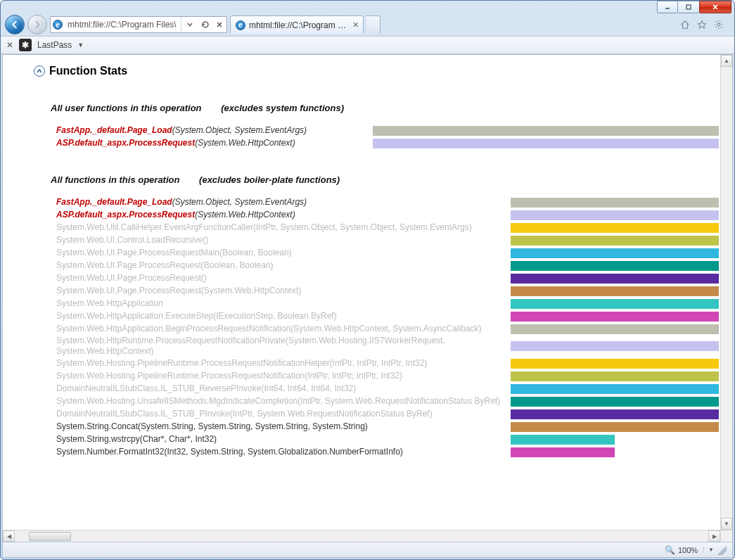 The image size is (735, 560). I want to click on horizontal-scroll-thumb, so click(50, 536).